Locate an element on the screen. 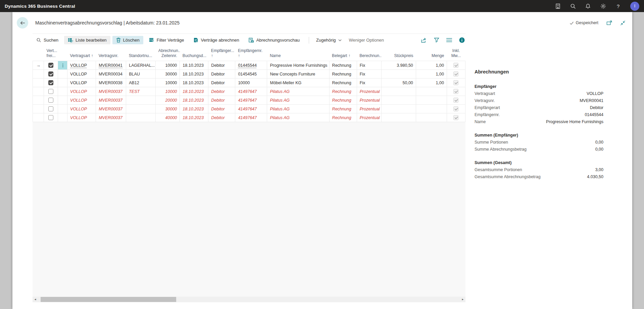 Image resolution: width=644 pixels, height=309 pixels. fewer-options-button: Weniger Optionen is located at coordinates (366, 40).